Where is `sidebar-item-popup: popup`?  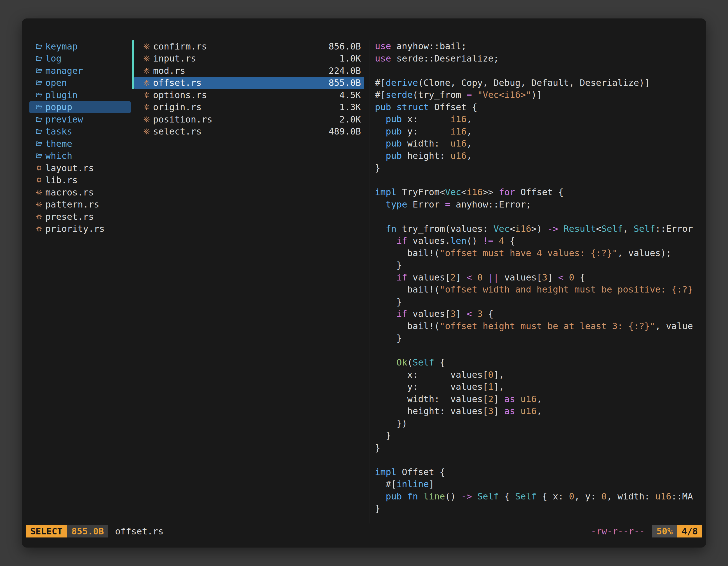
sidebar-item-popup: popup is located at coordinates (80, 107).